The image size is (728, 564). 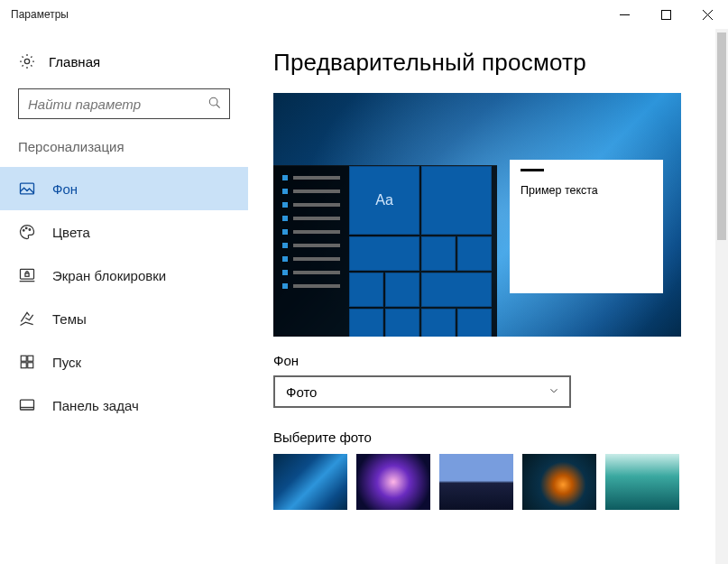 What do you see at coordinates (124, 275) in the screenshot?
I see `sidebar-item-lockscreen: Экран блокировки` at bounding box center [124, 275].